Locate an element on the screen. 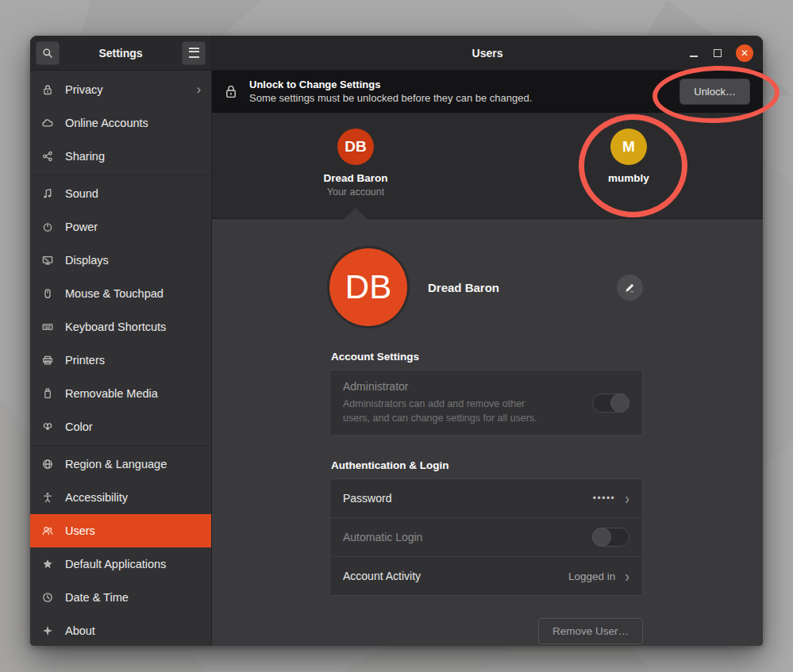 This screenshot has width=793, height=672. display-icon is located at coordinates (48, 260).